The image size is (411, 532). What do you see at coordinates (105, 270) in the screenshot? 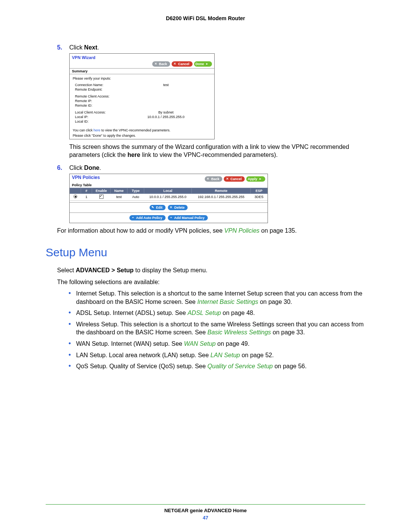
I see `intro1-bold: ADVANCED > Setup` at bounding box center [105, 270].